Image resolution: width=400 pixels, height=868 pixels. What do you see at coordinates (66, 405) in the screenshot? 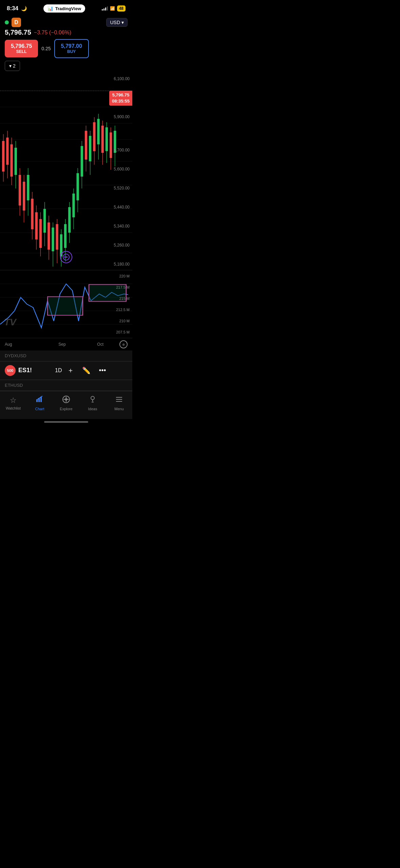
I see `tab-bar: ☆ Watchlist Chart Explore` at bounding box center [66, 405].